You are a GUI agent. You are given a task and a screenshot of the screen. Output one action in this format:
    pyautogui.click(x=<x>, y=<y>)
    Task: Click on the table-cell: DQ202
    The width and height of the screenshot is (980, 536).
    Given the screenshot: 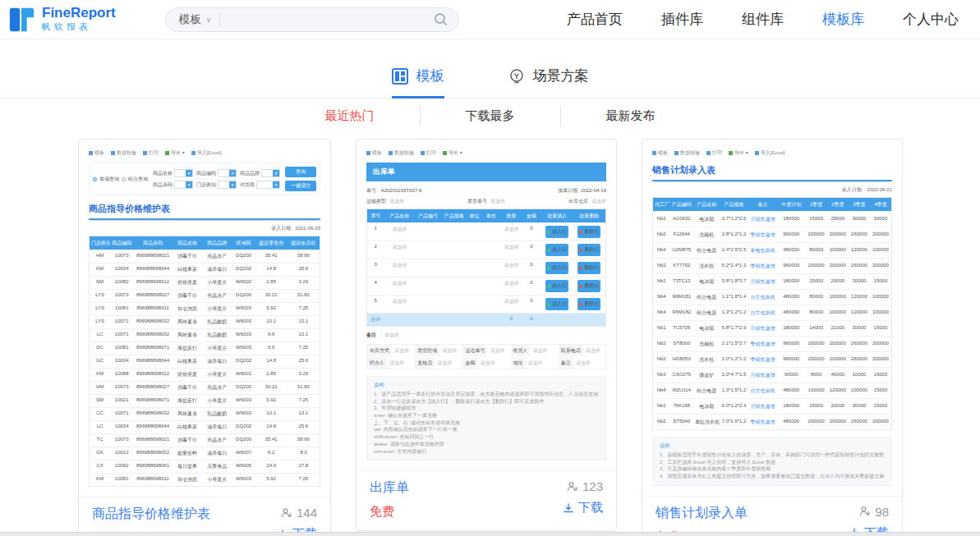 What is the action you would take?
    pyautogui.click(x=244, y=427)
    